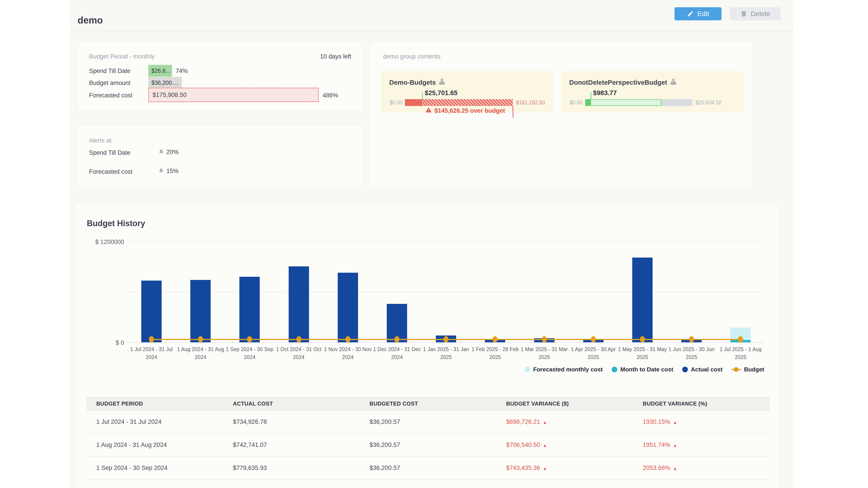 This screenshot has width=868, height=488. Describe the element at coordinates (690, 14) in the screenshot. I see `pencil-icon` at that location.